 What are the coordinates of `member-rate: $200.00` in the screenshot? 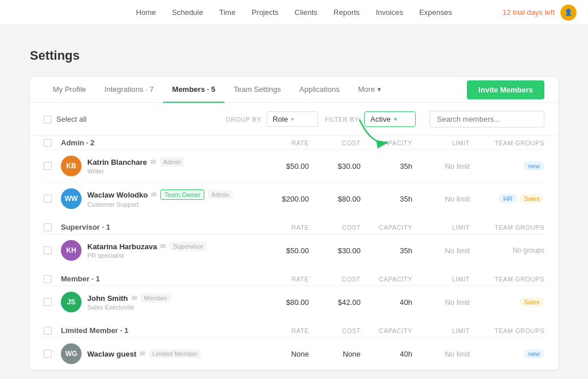 It's located at (283, 199).